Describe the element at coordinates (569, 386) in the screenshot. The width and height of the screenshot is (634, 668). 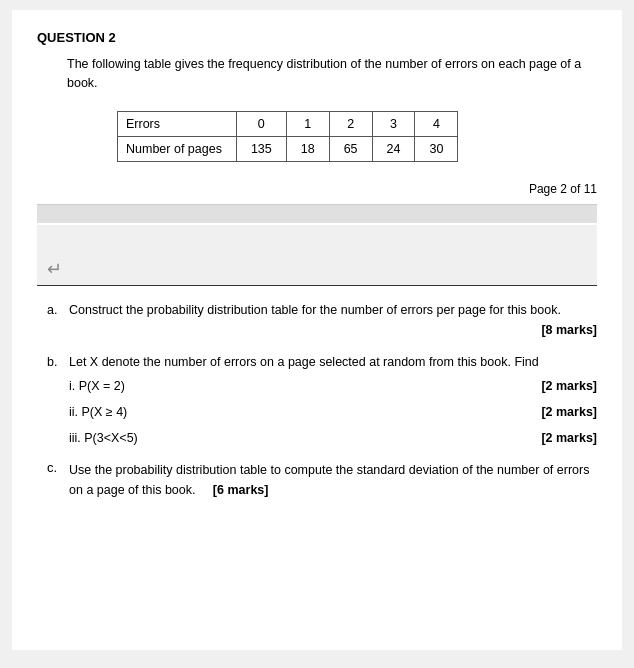
I see `sub-part-i-marks: [2 marks]` at that location.